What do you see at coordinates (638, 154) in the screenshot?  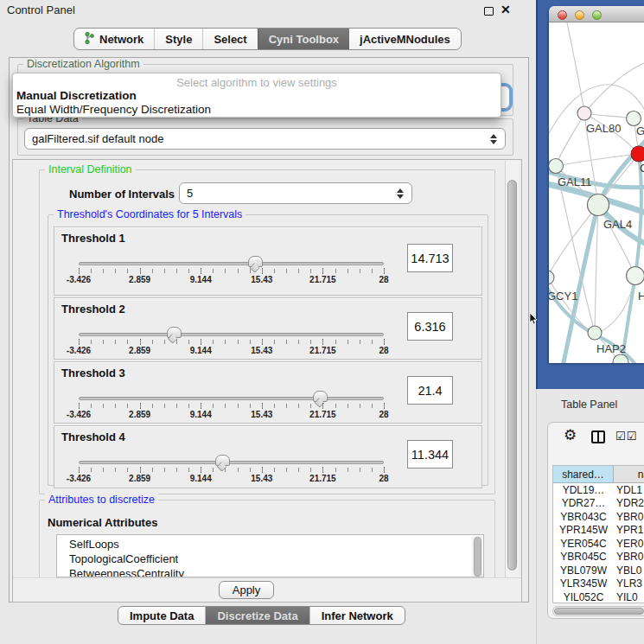 I see `node-selected-red` at bounding box center [638, 154].